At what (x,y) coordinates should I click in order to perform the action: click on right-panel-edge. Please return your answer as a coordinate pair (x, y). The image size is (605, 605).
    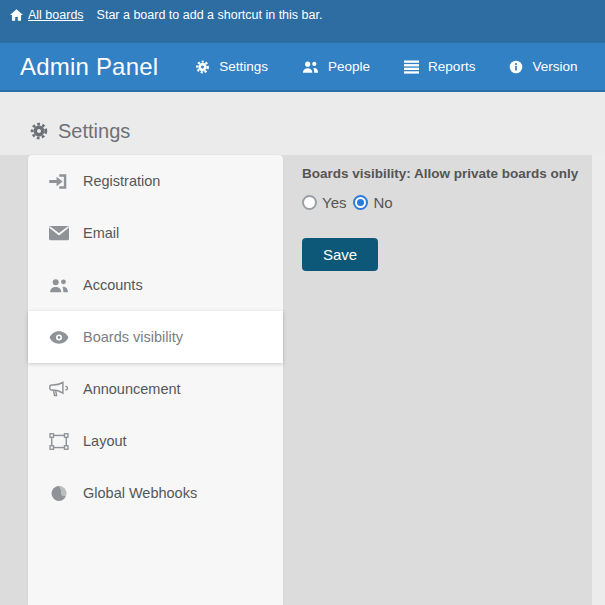
    Looking at the image, I should click on (598, 380).